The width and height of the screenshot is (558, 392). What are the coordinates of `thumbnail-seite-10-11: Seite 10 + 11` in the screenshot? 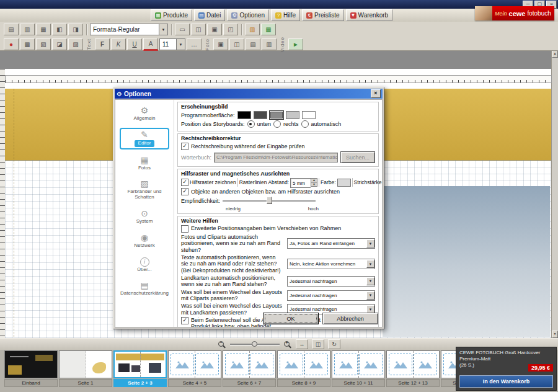 It's located at (358, 368).